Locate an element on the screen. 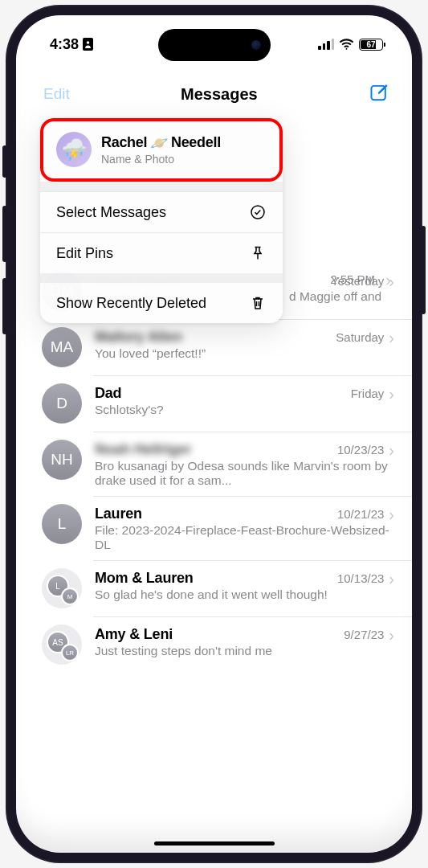 The height and width of the screenshot is (868, 428). trash-icon is located at coordinates (258, 303).